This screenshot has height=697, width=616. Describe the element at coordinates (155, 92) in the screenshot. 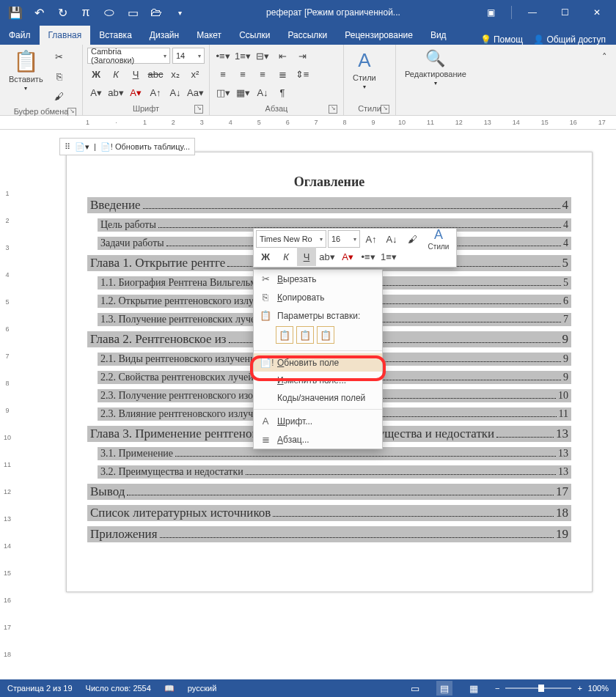

I see `grow-font-button: A↑` at that location.